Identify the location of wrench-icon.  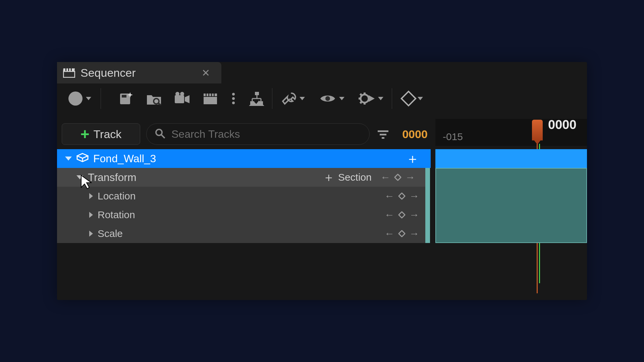
(289, 99).